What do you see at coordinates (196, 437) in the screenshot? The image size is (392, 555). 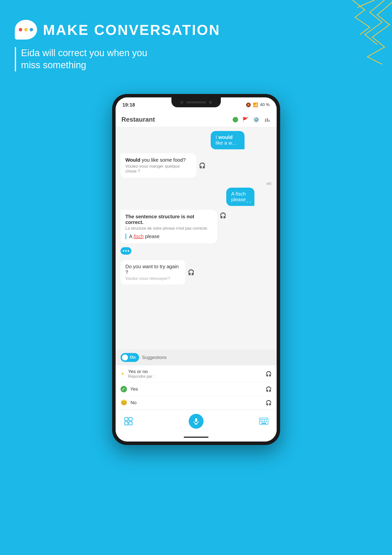 I see `home-bar-area` at bounding box center [196, 437].